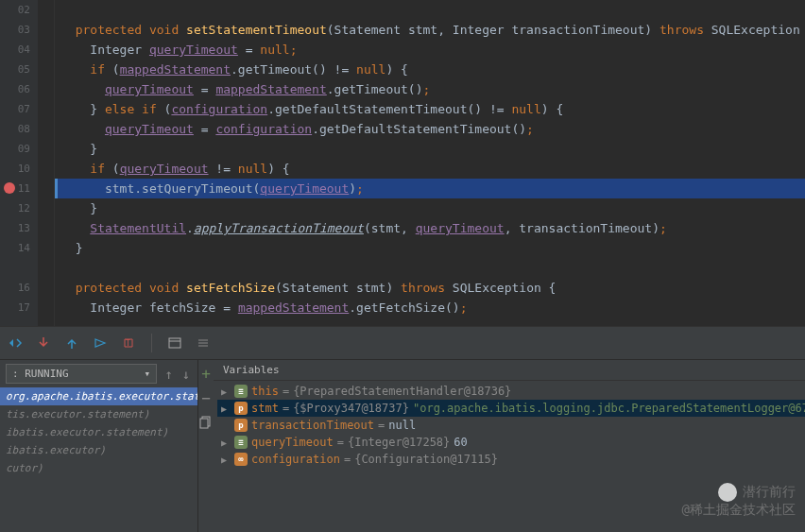  I want to click on variable-row: ▶ p stmt = {$Proxy347@18737} "org.apache…, so click(511, 408).